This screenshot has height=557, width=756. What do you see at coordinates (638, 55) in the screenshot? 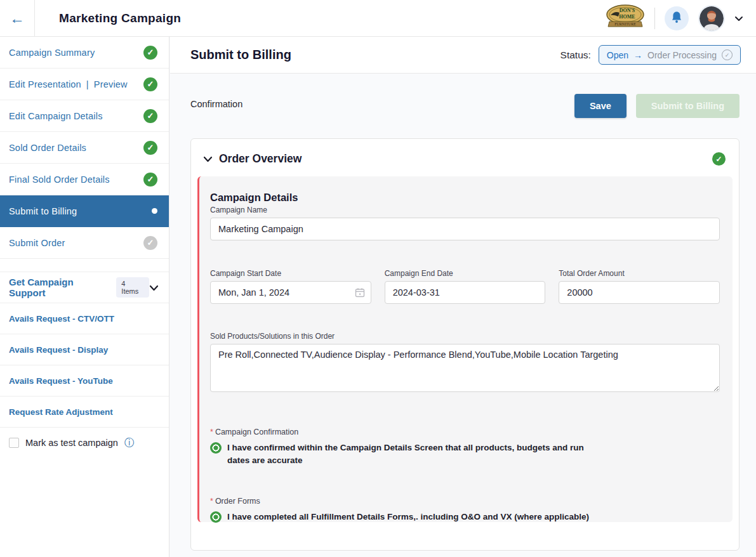
I see `arrow-right-icon: →` at bounding box center [638, 55].